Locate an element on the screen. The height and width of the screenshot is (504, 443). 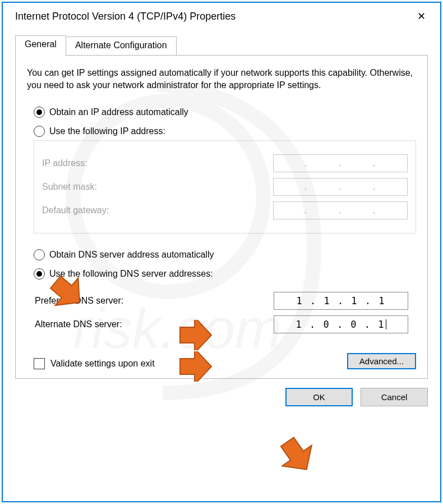
validate-checkbox-label: Validate settings upon exit is located at coordinates (103, 364).